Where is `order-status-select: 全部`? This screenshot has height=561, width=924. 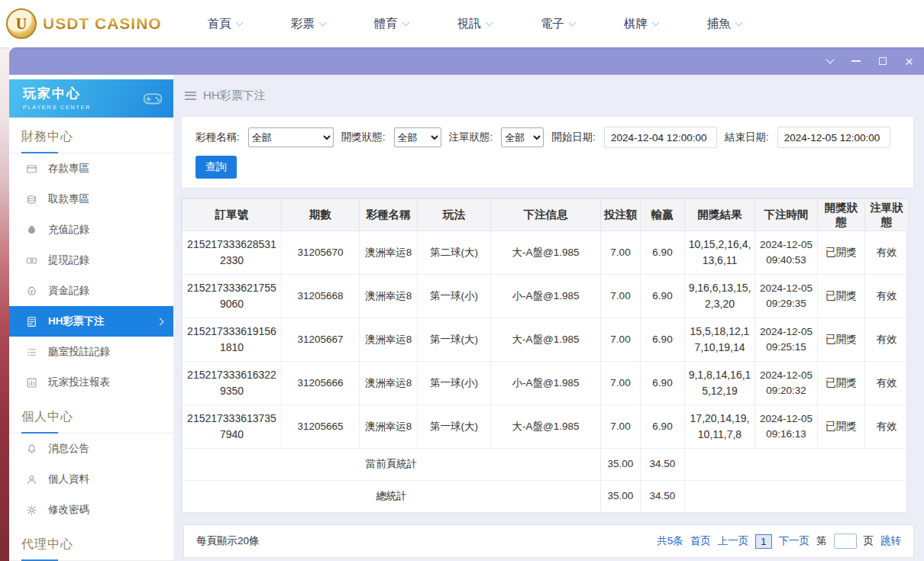
order-status-select: 全部 is located at coordinates (522, 137).